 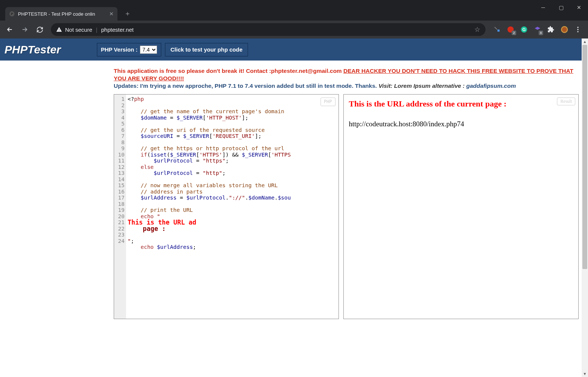 I want to click on tab-title: PHPTESTER - Test PHP code onlin, so click(x=62, y=14).